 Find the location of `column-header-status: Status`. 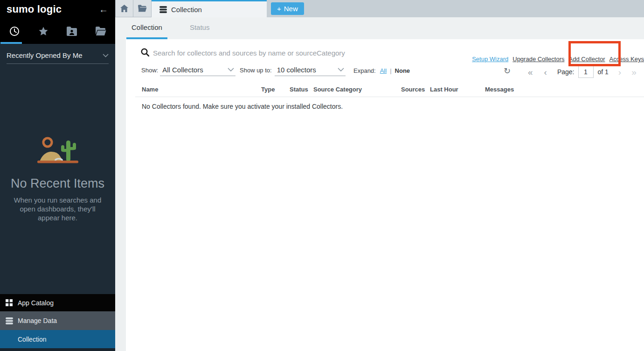

column-header-status: Status is located at coordinates (299, 90).